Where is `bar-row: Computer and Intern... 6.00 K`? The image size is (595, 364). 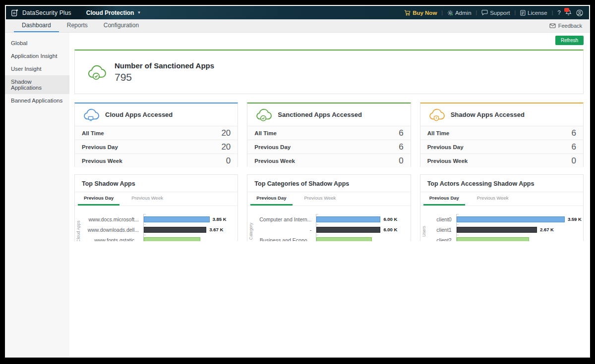 bar-row: Computer and Intern... 6.00 K is located at coordinates (329, 219).